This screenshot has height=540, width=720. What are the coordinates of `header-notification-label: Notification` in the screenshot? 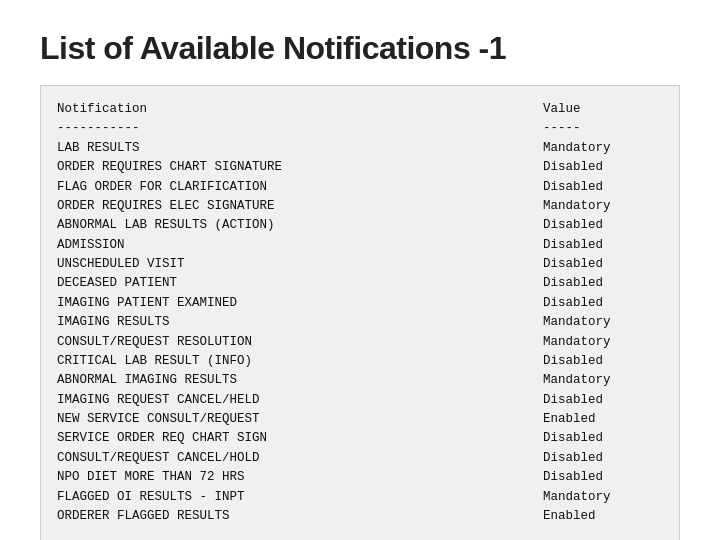 It's located at (102, 109).